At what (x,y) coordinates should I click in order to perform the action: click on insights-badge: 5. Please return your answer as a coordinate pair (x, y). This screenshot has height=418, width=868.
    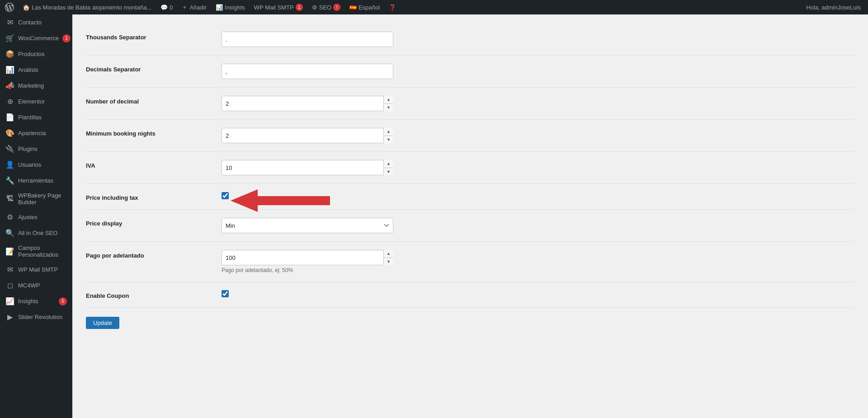
    Looking at the image, I should click on (63, 301).